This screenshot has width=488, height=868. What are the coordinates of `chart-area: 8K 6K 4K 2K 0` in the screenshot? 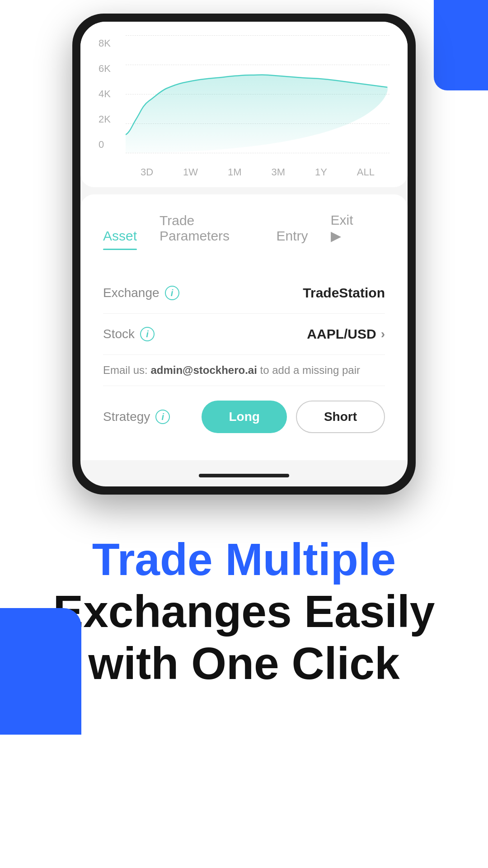 It's located at (244, 94).